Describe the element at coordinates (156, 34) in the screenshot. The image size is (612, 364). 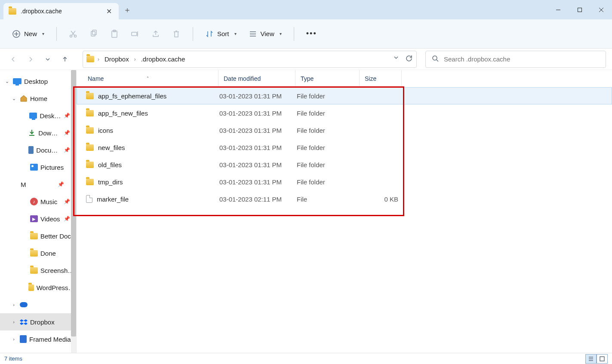
I see `share-button` at that location.